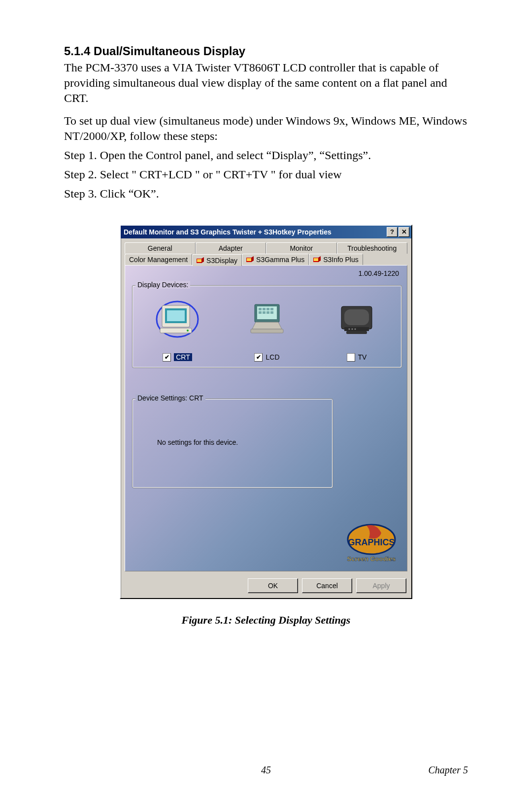  I want to click on tab-s3display: S3Display, so click(217, 260).